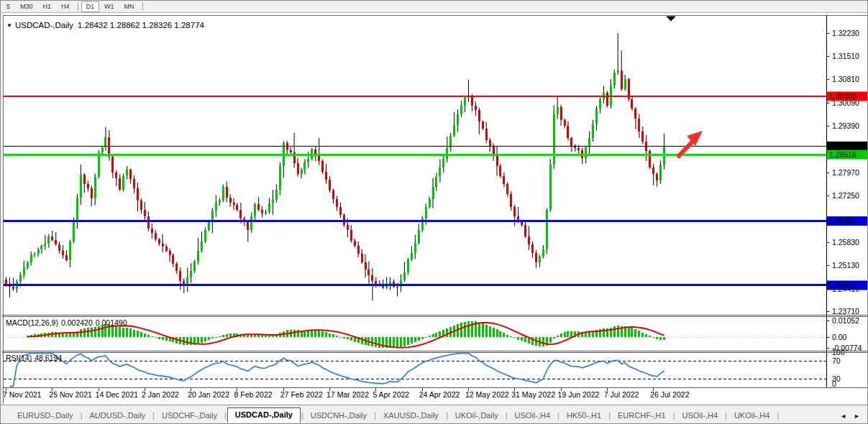 This screenshot has height=424, width=868. Describe the element at coordinates (836, 361) in the screenshot. I see `svg-text: 70` at that location.